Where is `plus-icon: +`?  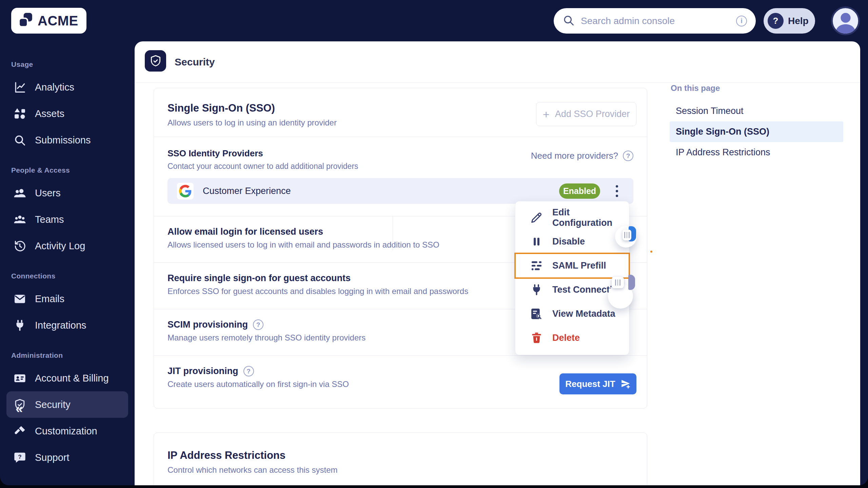 plus-icon: + is located at coordinates (546, 114).